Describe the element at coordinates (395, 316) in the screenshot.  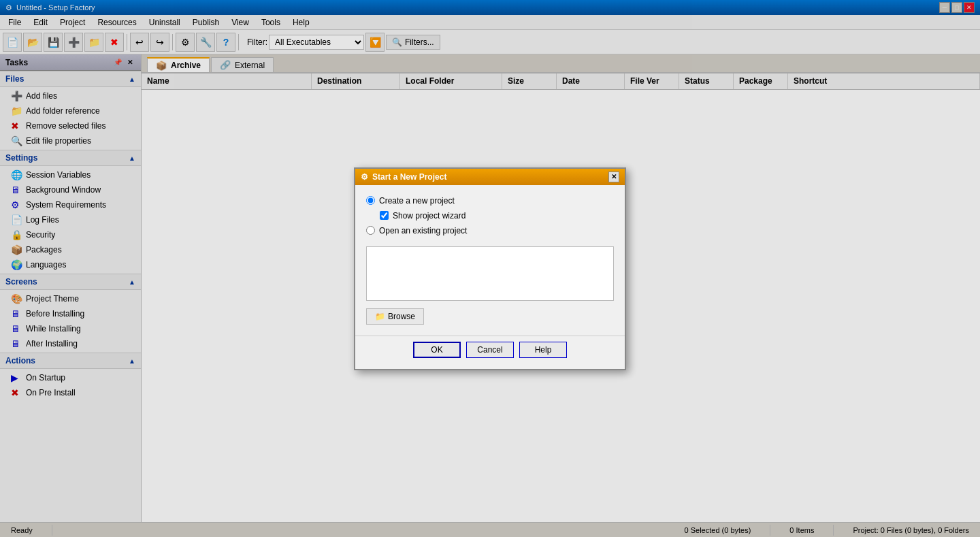
I see `browse-button: 📁 Browse` at that location.